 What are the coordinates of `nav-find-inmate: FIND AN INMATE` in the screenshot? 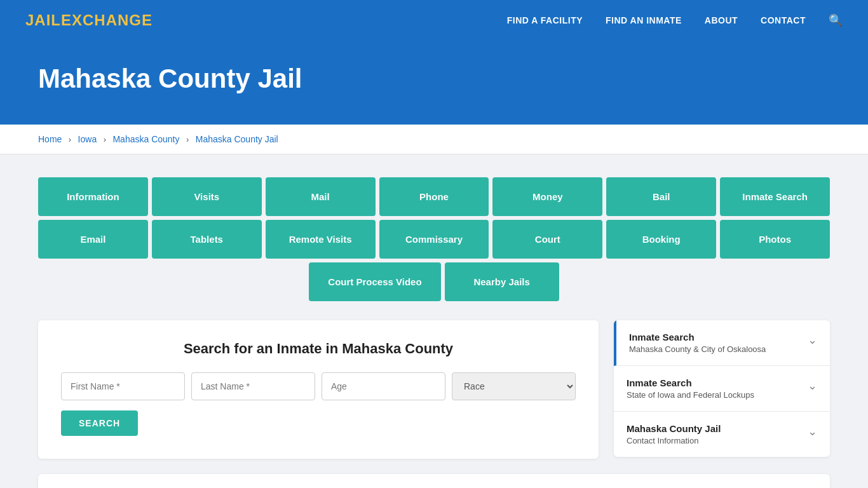 It's located at (644, 20).